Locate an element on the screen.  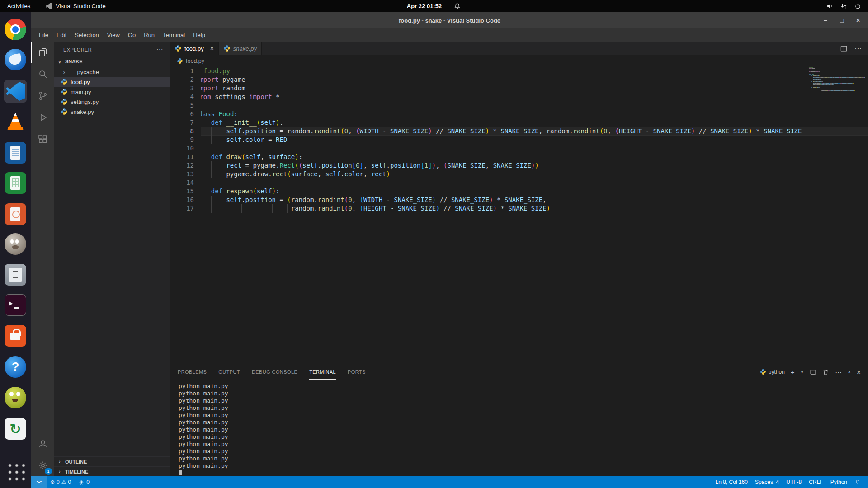
explorer-view-button is located at coordinates (42, 52).